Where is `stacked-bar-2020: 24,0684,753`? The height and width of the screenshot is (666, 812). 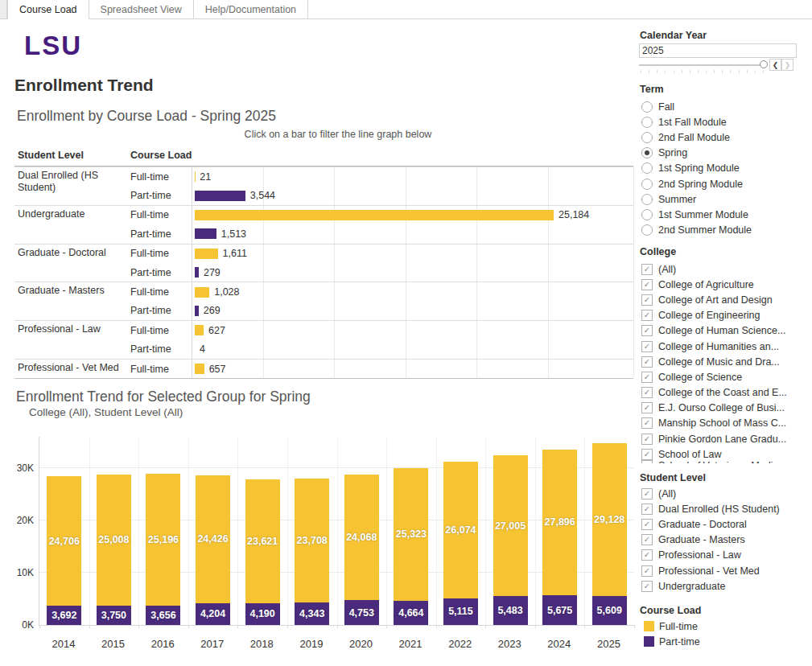
stacked-bar-2020: 24,0684,753 is located at coordinates (362, 550).